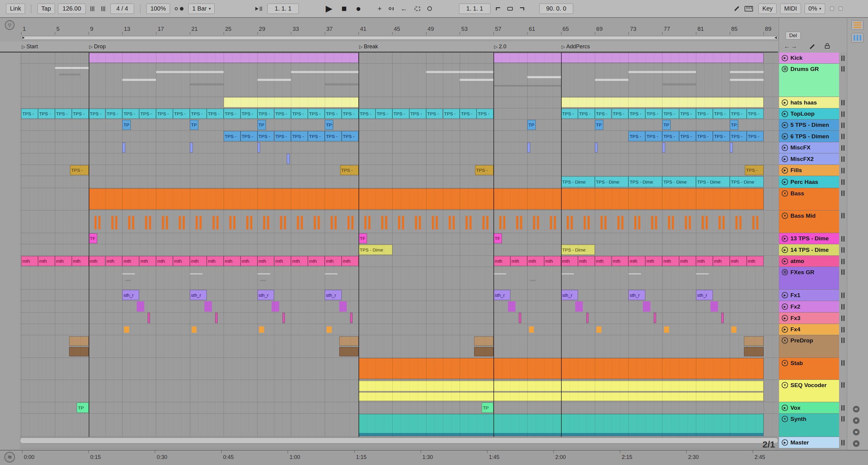 The width and height of the screenshot is (868, 465). I want to click on track-lane-synth, so click(399, 426).